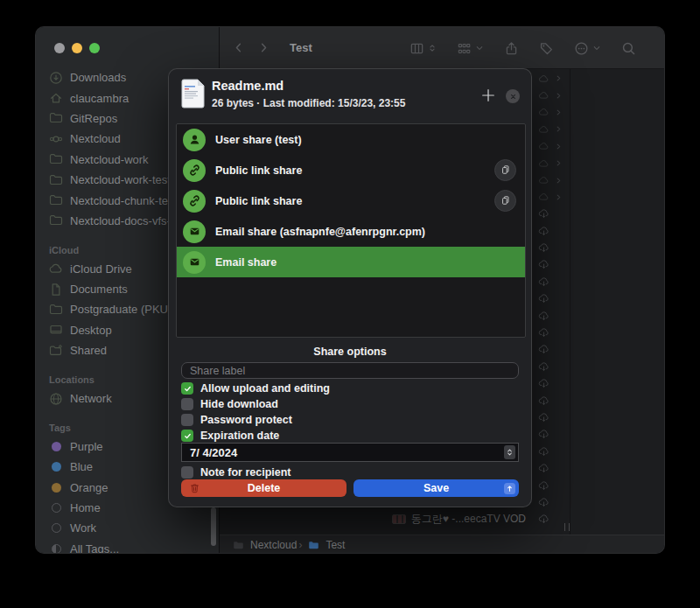 This screenshot has width=700, height=608. I want to click on breadcrumb-current: Test, so click(326, 545).